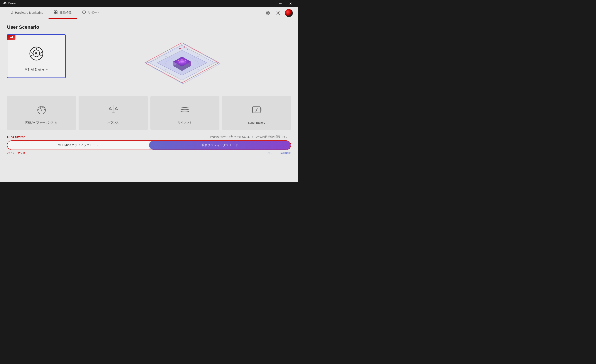 This screenshot has height=364, width=596. Describe the element at coordinates (113, 113) in the screenshot. I see `mode-card-balance: バランス` at that location.